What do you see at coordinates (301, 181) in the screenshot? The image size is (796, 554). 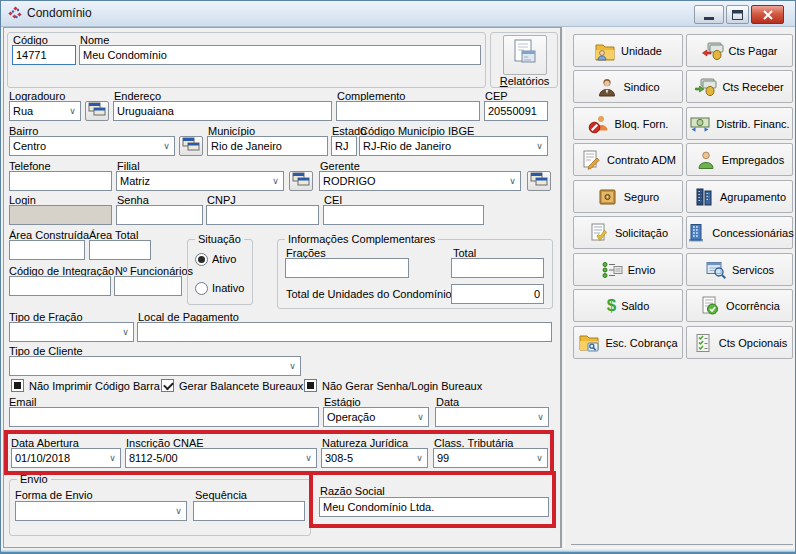 I see `filial-picker-button` at bounding box center [301, 181].